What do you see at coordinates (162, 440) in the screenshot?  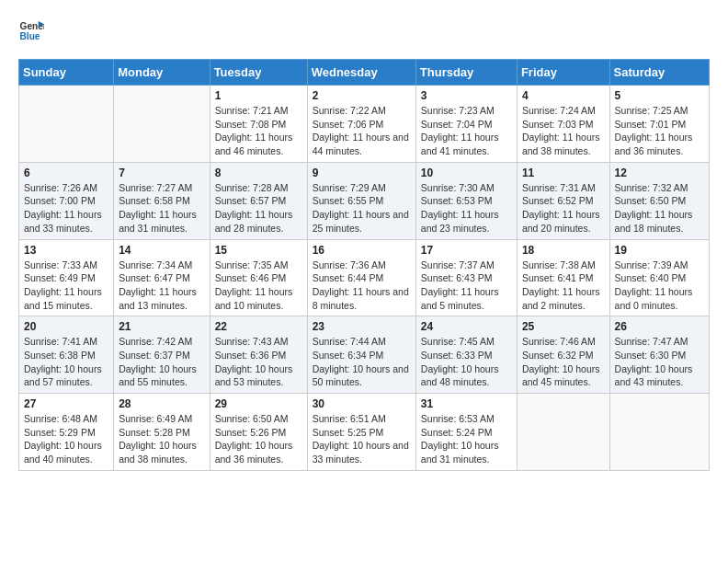 I see `day-info: Sunrise: 6:49 AM Sunset: 5:28 PM Dayligh…` at bounding box center [162, 440].